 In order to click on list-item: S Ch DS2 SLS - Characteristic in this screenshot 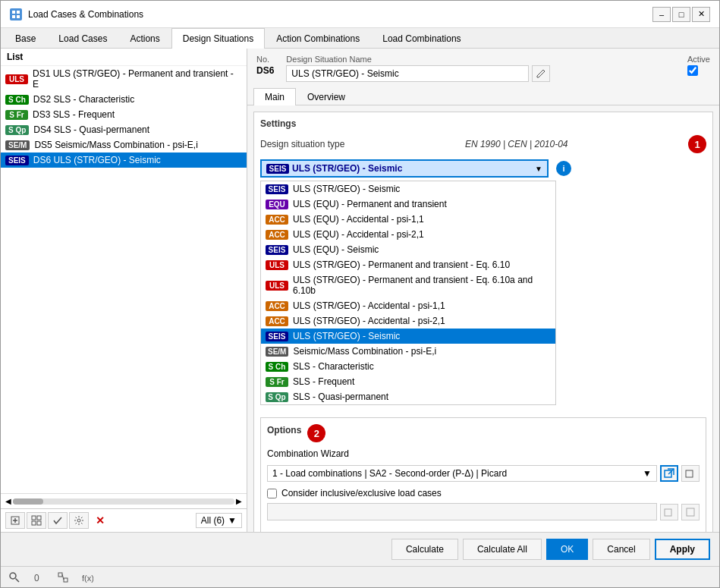, I will do `click(124, 99)`.